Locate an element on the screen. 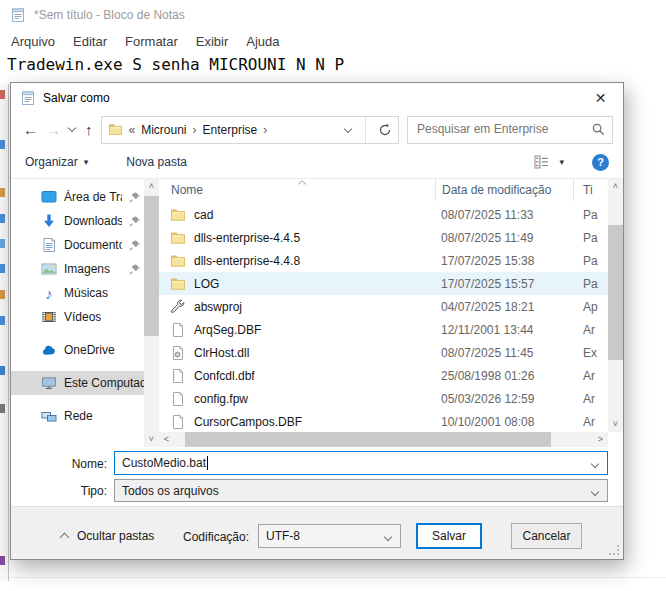 This screenshot has height=591, width=666. refresh-button is located at coordinates (385, 130).